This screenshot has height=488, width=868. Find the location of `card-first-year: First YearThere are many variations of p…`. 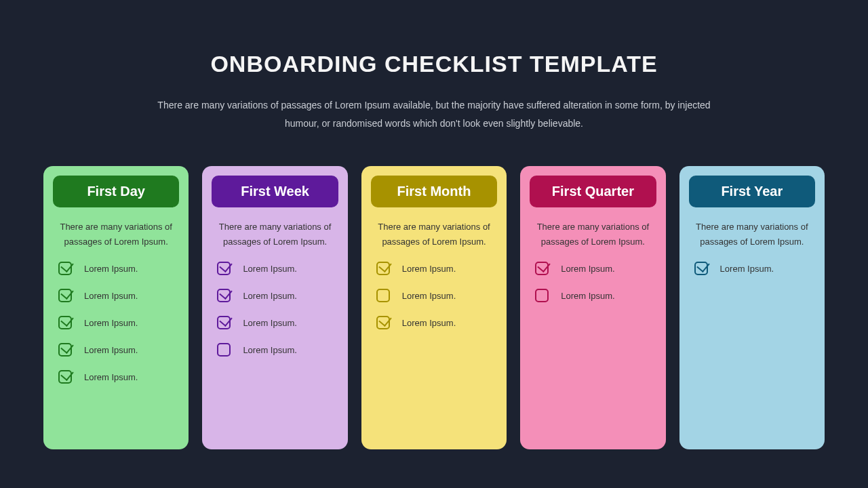

card-first-year: First YearThere are many variations of p… is located at coordinates (752, 308).